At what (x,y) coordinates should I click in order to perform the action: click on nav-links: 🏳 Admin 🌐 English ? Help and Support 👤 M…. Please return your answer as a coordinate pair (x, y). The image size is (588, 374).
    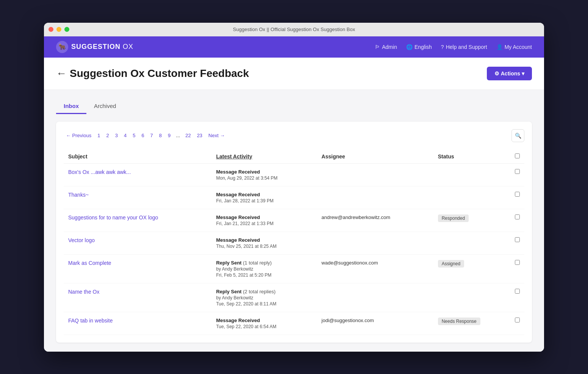
    Looking at the image, I should click on (453, 47).